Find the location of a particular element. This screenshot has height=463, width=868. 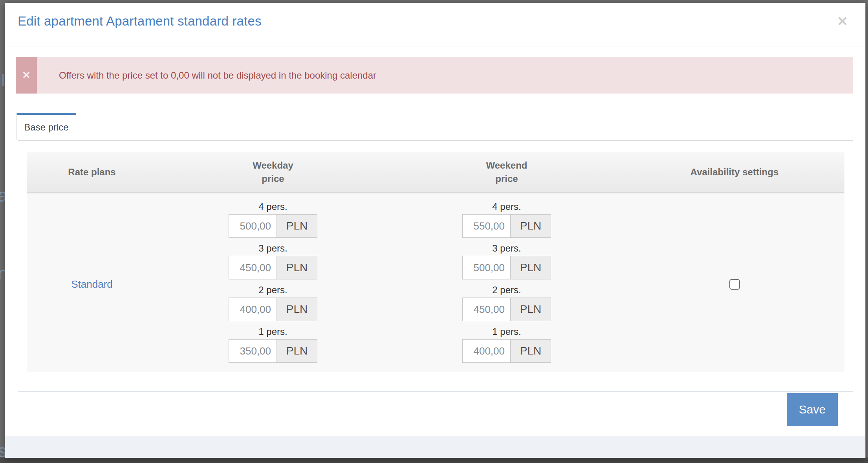

header-weekend-price: Weekend price is located at coordinates (507, 172).